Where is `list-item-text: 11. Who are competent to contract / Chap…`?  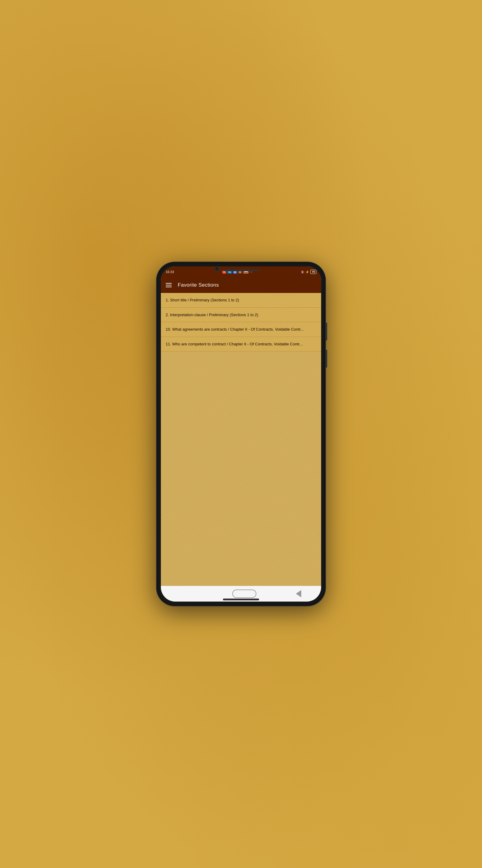 list-item-text: 11. Who are competent to contract / Chap… is located at coordinates (234, 344).